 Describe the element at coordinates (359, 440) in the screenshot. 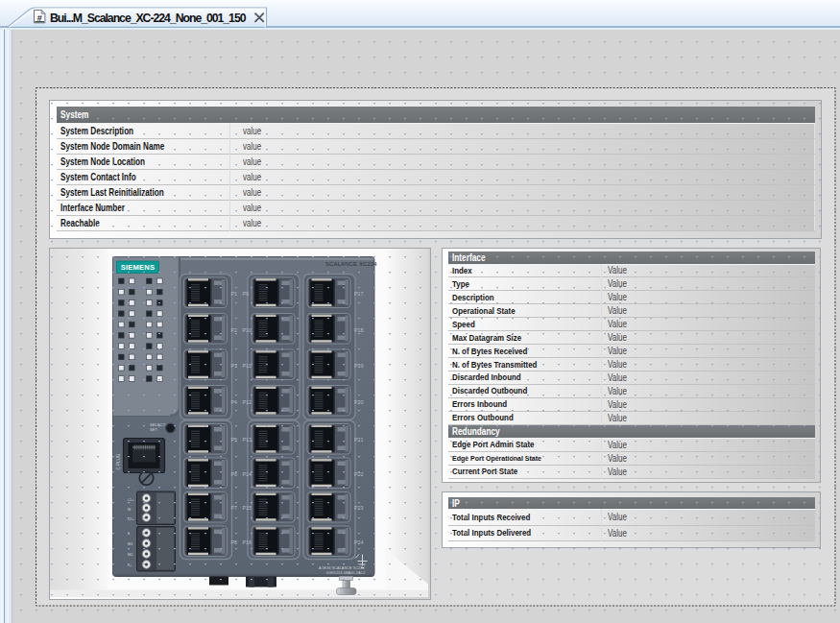

I see `svg-text: P21` at that location.